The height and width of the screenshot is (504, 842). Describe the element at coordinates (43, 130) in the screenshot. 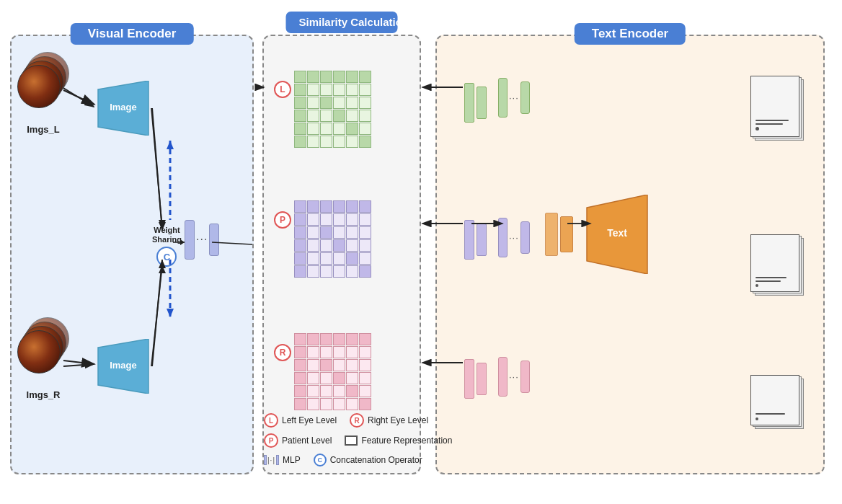

I see `imgs-l-label: Imgs_L` at that location.